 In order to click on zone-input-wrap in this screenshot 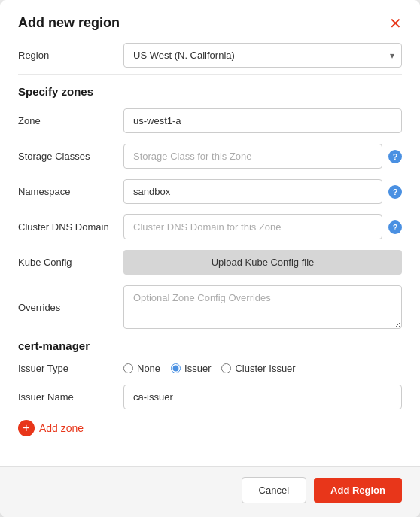, I will do `click(263, 120)`.